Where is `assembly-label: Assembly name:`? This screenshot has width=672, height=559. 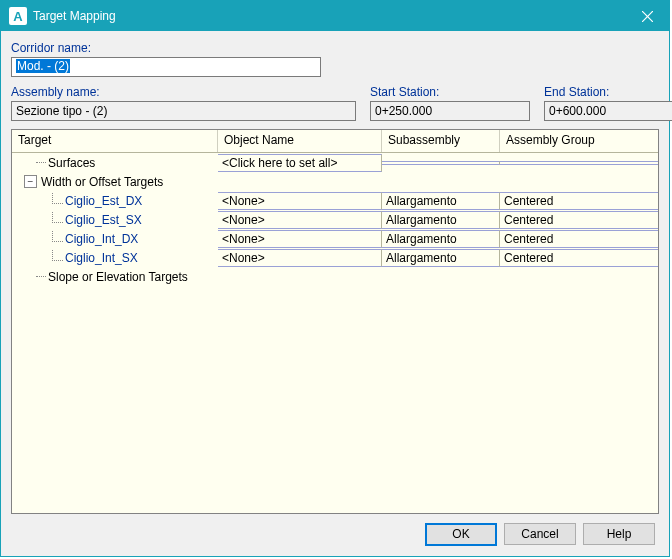 assembly-label: Assembly name: is located at coordinates (184, 92).